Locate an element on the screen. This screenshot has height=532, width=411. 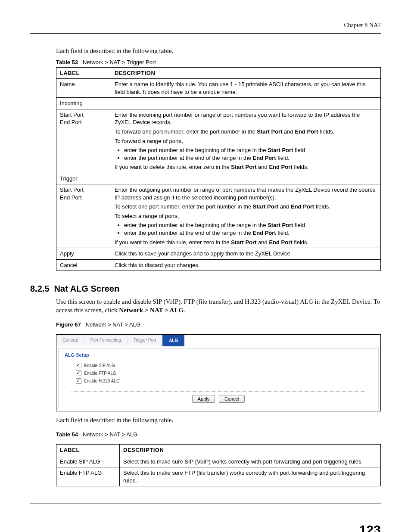
table54-caption-text: Network > NAT > ALG is located at coordinates (110, 434).